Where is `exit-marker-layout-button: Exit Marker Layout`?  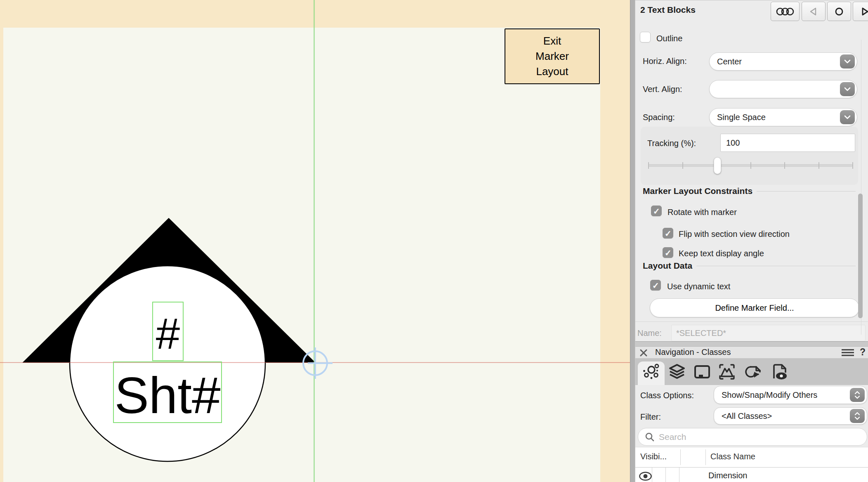
exit-marker-layout-button: Exit Marker Layout is located at coordinates (552, 56).